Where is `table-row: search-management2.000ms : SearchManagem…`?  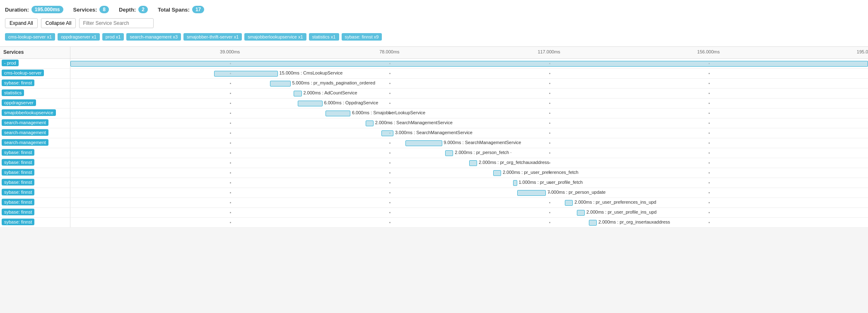
table-row: search-management2.000ms : SearchManagem… is located at coordinates (434, 123).